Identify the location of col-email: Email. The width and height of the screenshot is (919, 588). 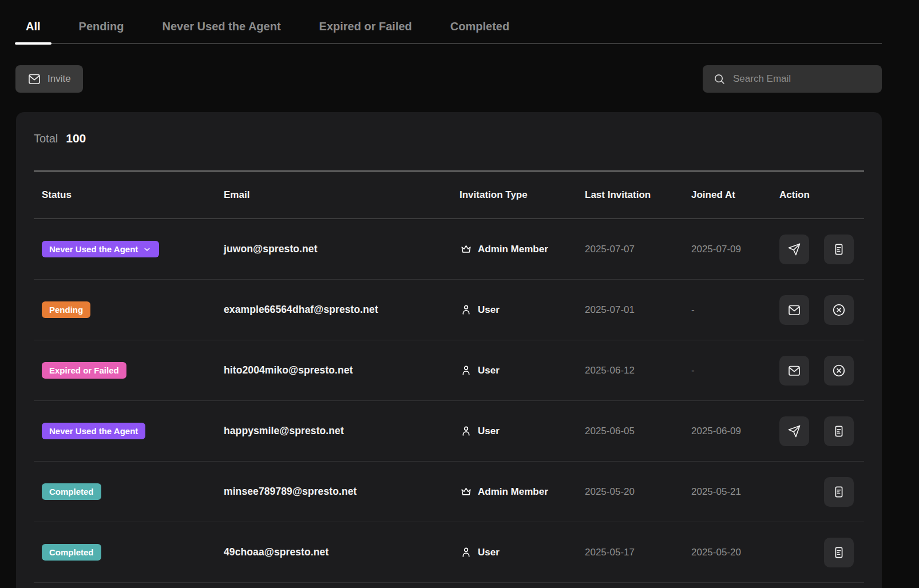
(334, 195).